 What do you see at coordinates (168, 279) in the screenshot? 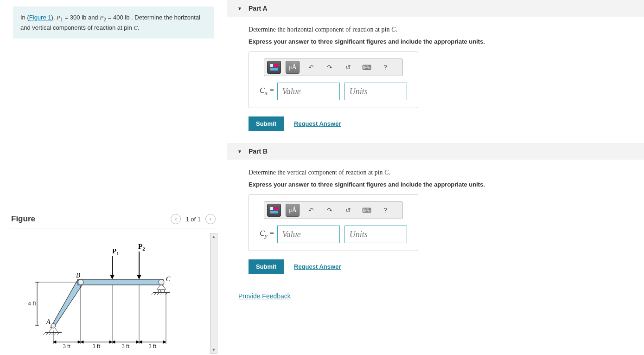
I see `svg-text: C` at bounding box center [168, 279].